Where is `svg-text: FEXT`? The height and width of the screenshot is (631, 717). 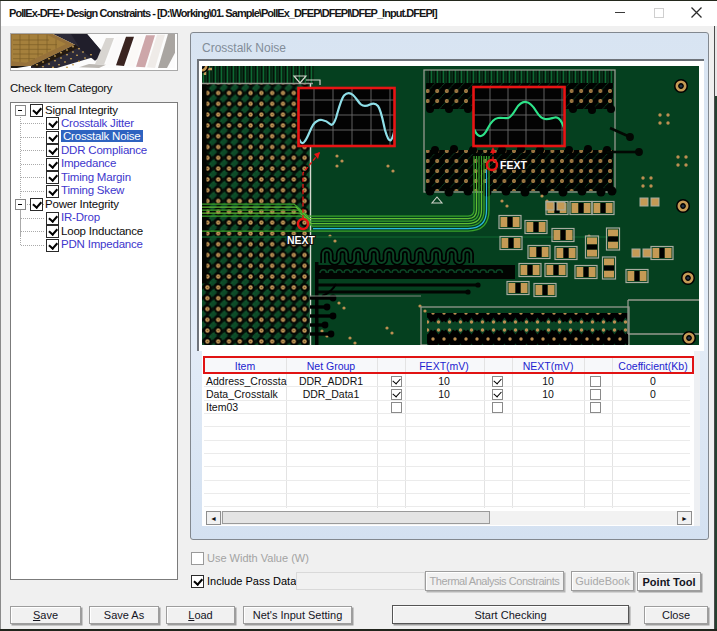
svg-text: FEXT is located at coordinates (514, 165).